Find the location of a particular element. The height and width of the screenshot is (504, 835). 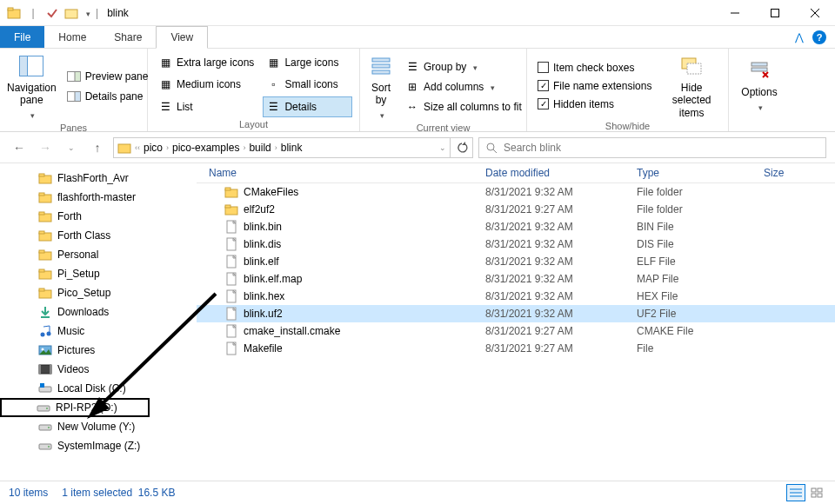

tree-item: Pico_Setup is located at coordinates (98, 293).